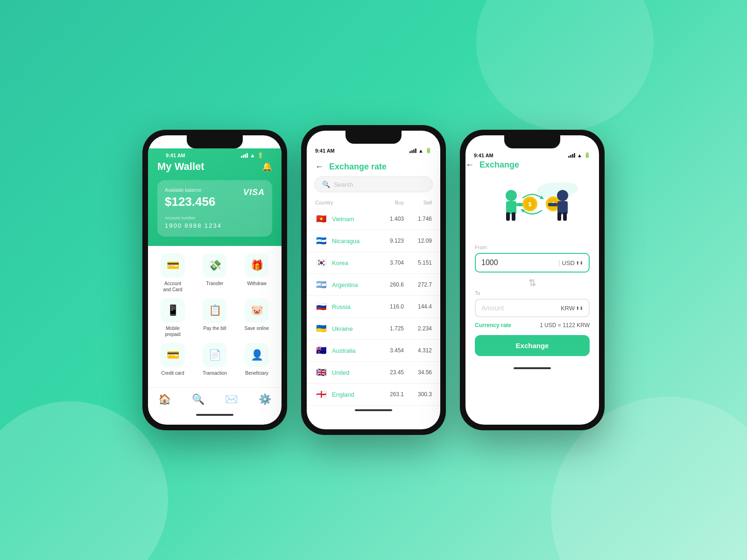  Describe the element at coordinates (321, 372) in the screenshot. I see `flag-united: 🇬🇧` at that location.